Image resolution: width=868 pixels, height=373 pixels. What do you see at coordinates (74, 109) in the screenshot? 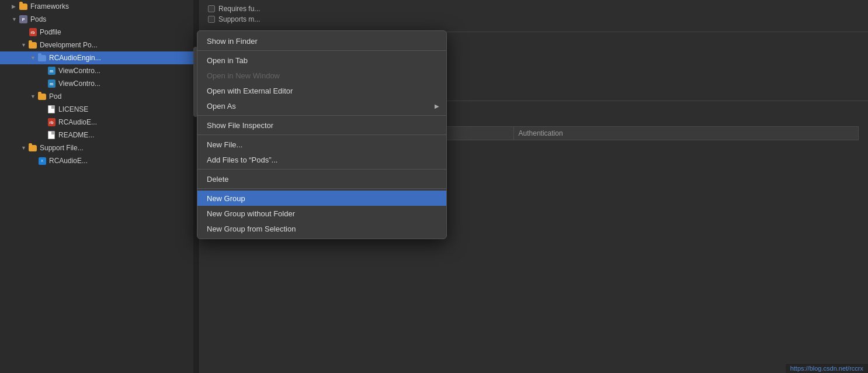
I see `sidebar-item-label: LICENSE` at bounding box center [74, 109].